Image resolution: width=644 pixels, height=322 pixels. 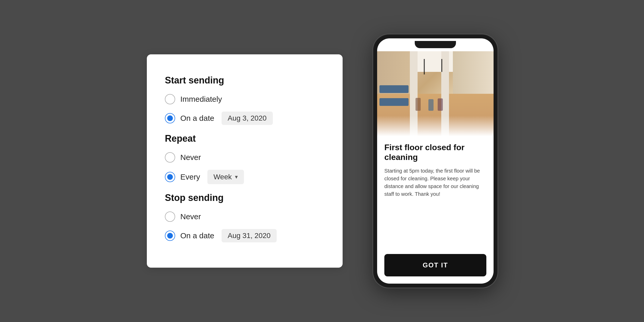 What do you see at coordinates (245, 100) in the screenshot?
I see `start-sending-section: Start sending Immediately On a date Aug …` at bounding box center [245, 100].